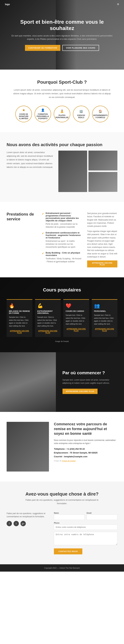  Describe the element at coordinates (105, 320) in the screenshot. I see `course-text-3: Sample text. Click to select the text bo…` at that location.